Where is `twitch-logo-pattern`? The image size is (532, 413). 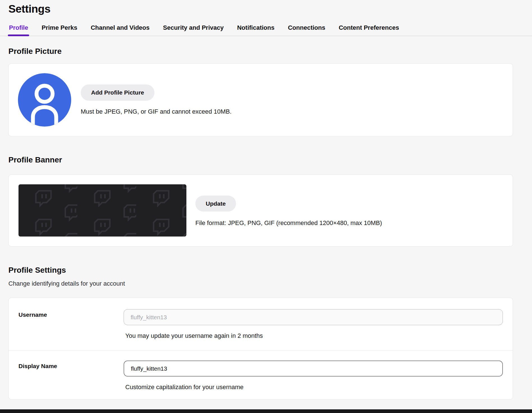 twitch-logo-pattern is located at coordinates (103, 210).